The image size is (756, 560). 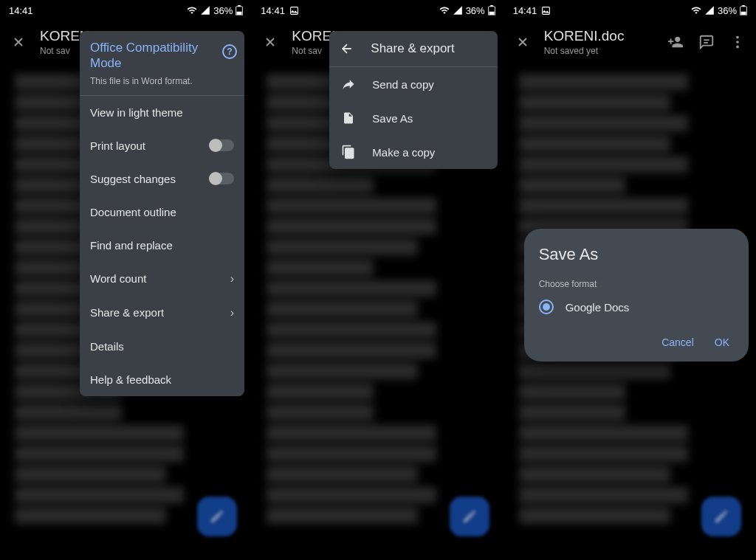 I want to click on submenu-title: Share & export, so click(x=412, y=49).